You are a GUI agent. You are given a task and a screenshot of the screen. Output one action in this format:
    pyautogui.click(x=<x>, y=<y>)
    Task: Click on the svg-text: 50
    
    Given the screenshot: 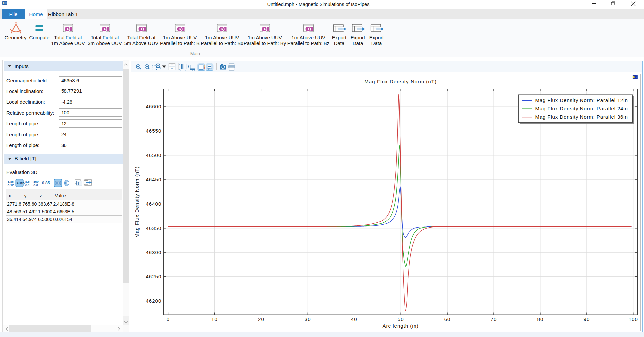 What is the action you would take?
    pyautogui.click(x=401, y=319)
    